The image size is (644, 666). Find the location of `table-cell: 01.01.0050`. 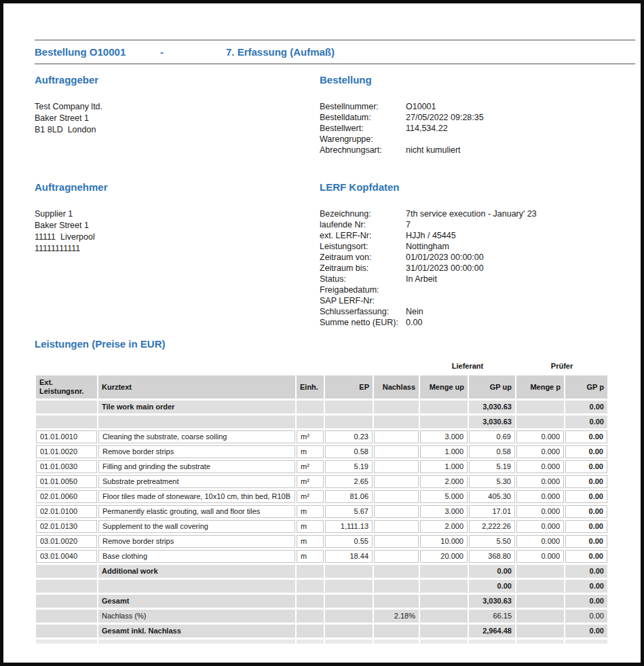

table-cell: 01.01.0050 is located at coordinates (67, 482).